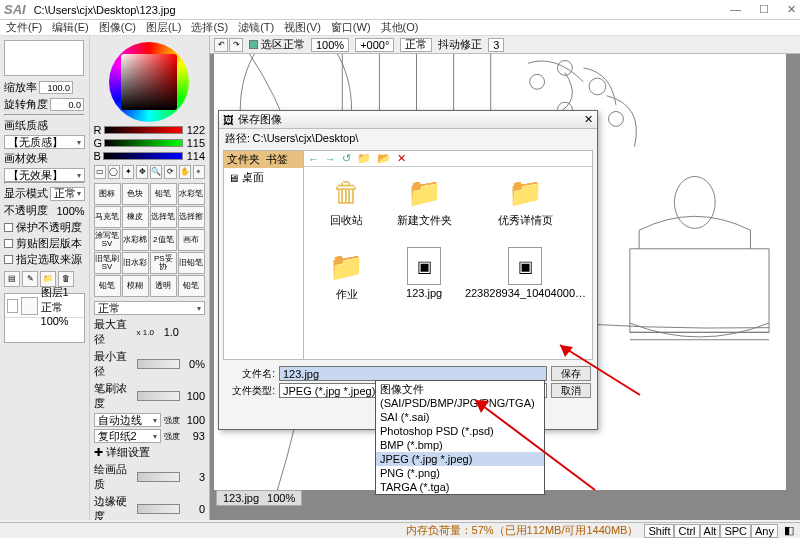 The width and height of the screenshot is (800, 538). I want to click on move-tool-icon: ✥, so click(142, 172).